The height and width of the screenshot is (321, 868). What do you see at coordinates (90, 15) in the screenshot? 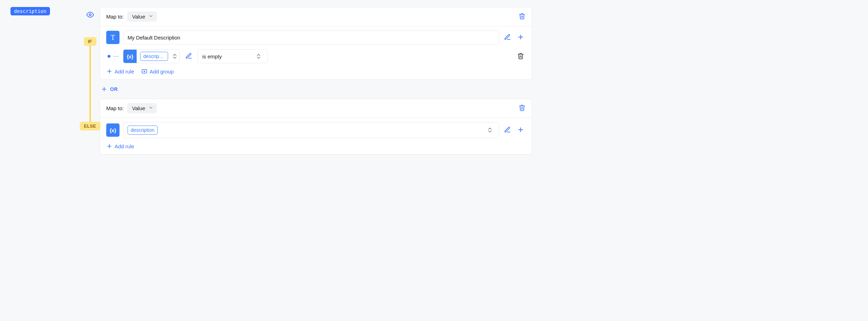
I see `visibility-icon` at bounding box center [90, 15].